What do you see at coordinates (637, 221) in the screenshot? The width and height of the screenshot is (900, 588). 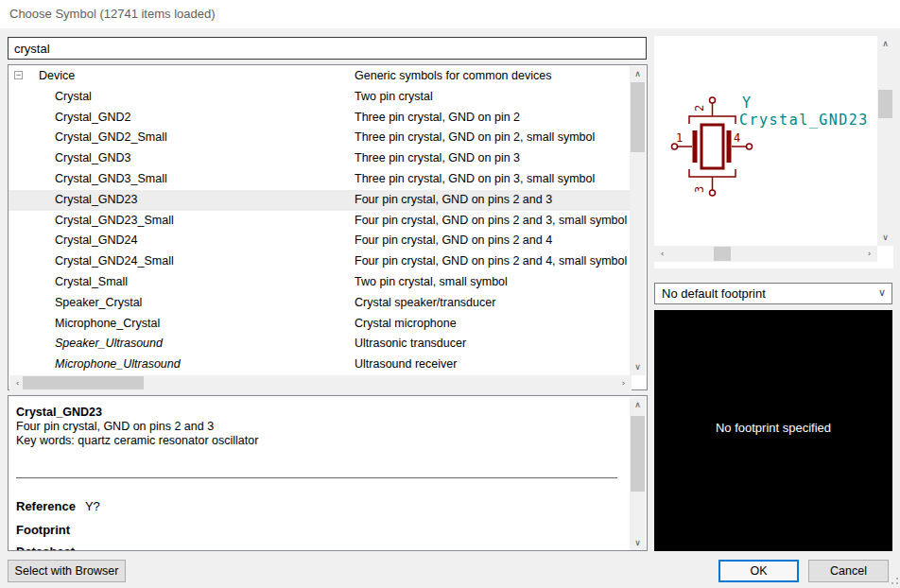 I see `tree-vertical-scrollbar: ∧ ∨` at bounding box center [637, 221].